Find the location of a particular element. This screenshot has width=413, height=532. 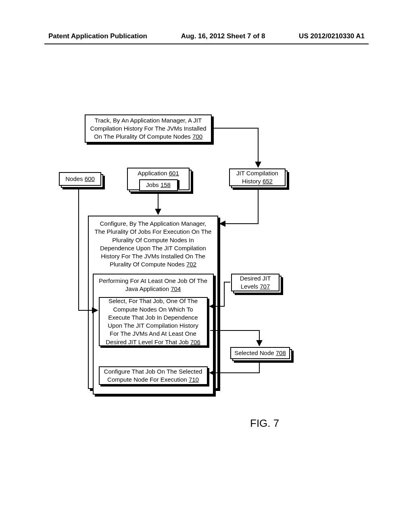

application-text: Application 601 is located at coordinates (158, 173).